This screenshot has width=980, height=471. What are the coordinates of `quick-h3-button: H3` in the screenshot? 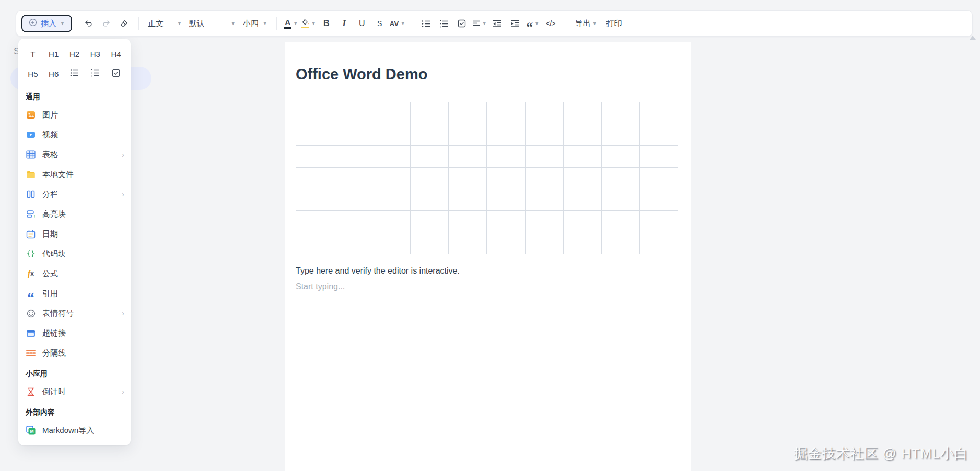 It's located at (95, 54).